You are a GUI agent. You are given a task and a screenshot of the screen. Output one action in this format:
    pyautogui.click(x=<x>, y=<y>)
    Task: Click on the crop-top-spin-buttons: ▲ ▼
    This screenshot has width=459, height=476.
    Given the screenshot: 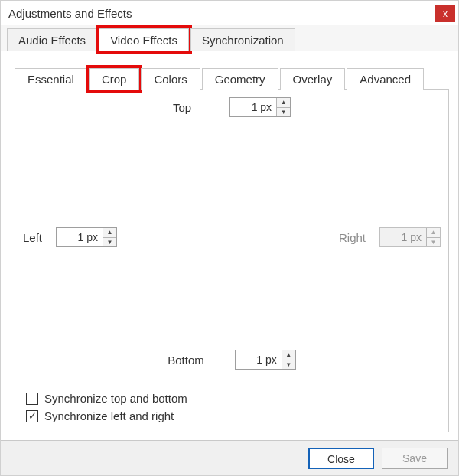 What is the action you would take?
    pyautogui.click(x=283, y=107)
    